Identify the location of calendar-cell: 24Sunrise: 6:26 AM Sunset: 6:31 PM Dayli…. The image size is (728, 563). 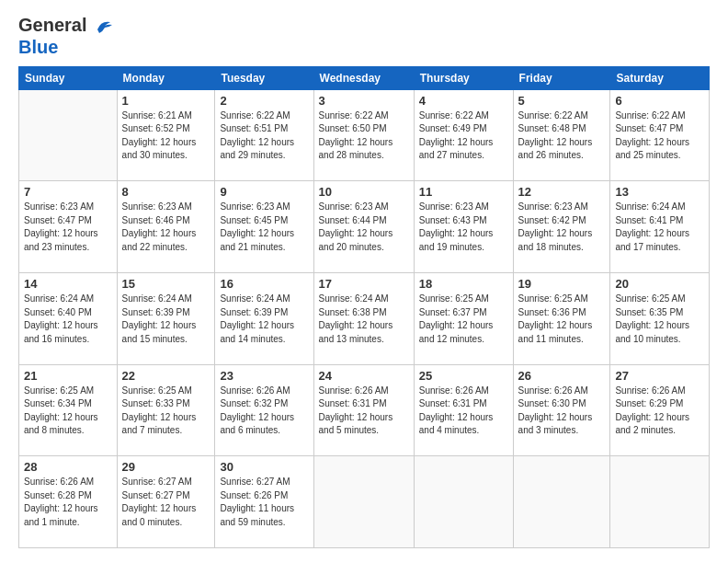
(364, 410).